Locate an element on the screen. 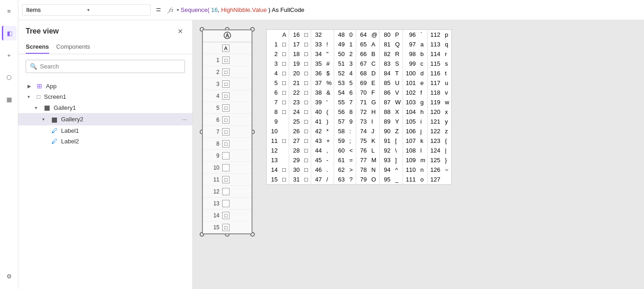  table-cell-num: 93 is located at coordinates (386, 160).